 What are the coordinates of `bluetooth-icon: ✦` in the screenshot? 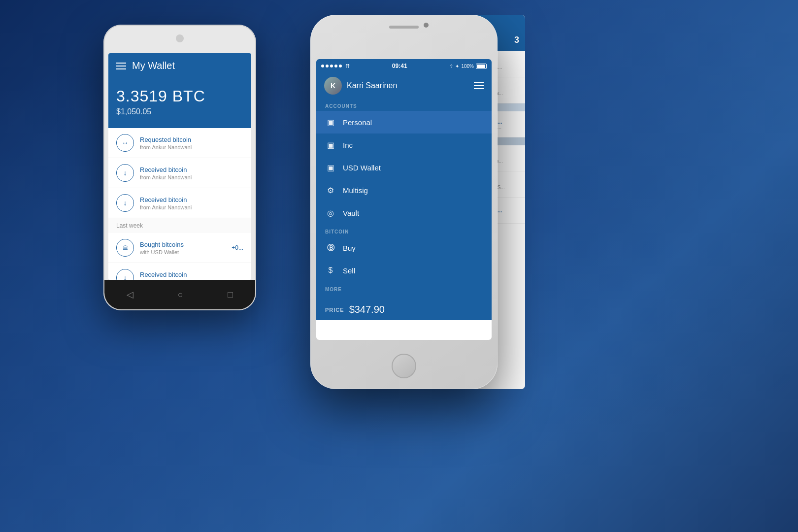 It's located at (457, 66).